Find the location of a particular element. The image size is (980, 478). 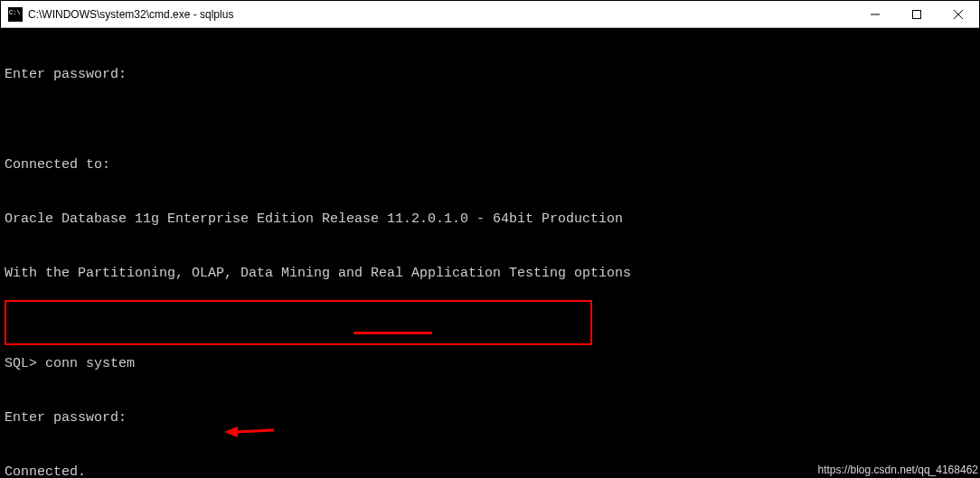

window-controls is located at coordinates (917, 14).